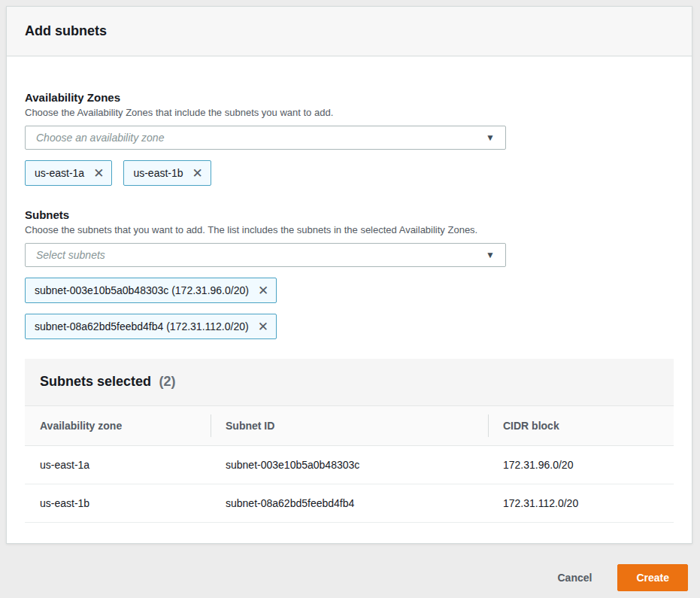 The height and width of the screenshot is (598, 700). Describe the element at coordinates (580, 465) in the screenshot. I see `cell-cidr-block: 172.31.96.0/20` at that location.